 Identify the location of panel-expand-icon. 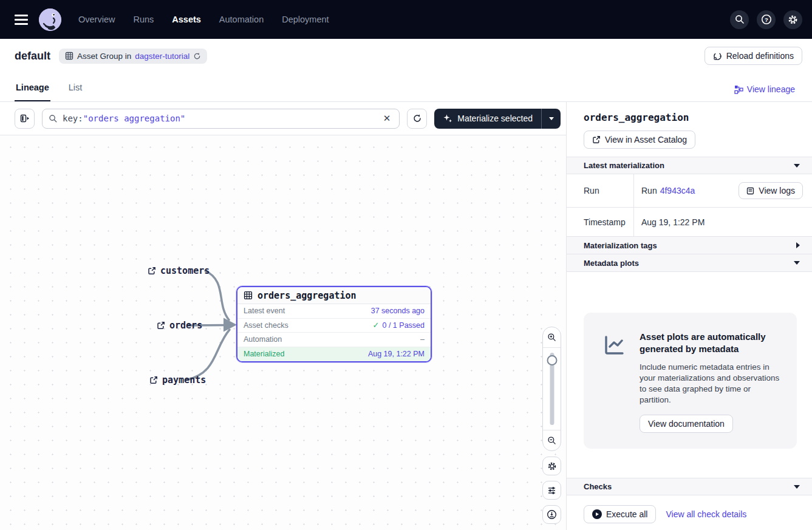
(25, 118).